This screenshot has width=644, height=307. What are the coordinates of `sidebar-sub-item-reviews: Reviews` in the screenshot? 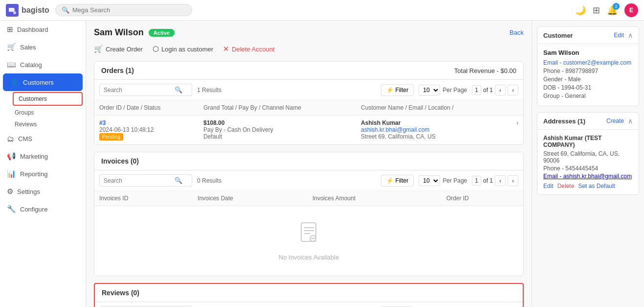 It's located at (48, 124).